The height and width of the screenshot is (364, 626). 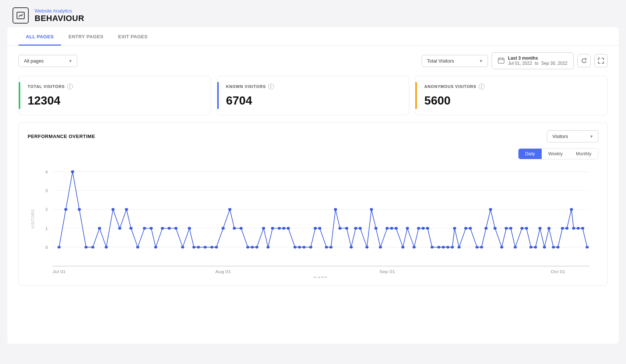 What do you see at coordinates (501, 61) in the screenshot?
I see `calendar-icon` at bounding box center [501, 61].